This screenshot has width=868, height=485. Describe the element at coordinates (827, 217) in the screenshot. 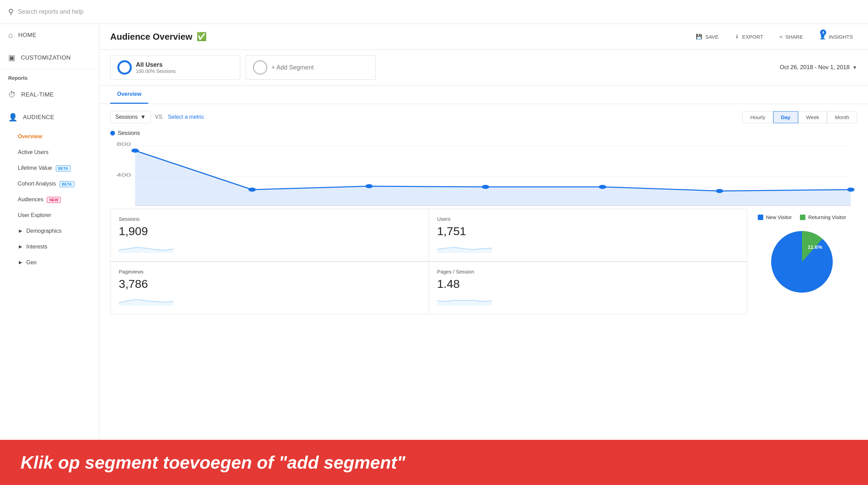

I see `returning-visitor-label: Returning Visitor` at that location.